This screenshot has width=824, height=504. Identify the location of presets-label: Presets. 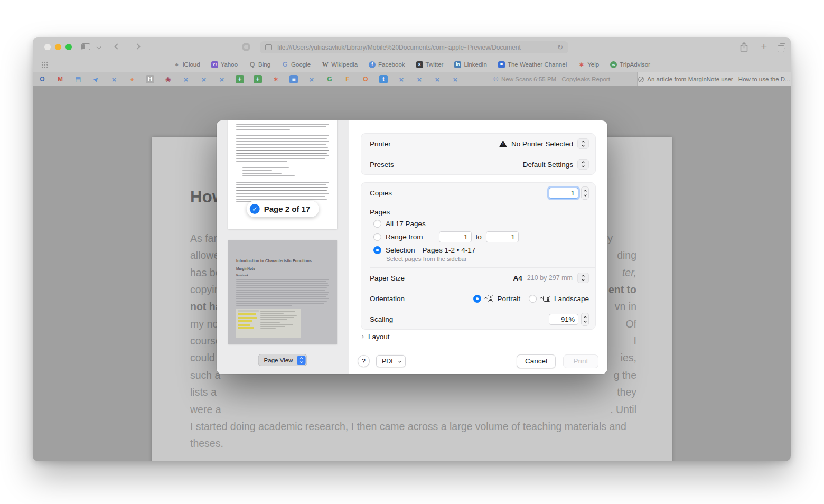
(382, 165).